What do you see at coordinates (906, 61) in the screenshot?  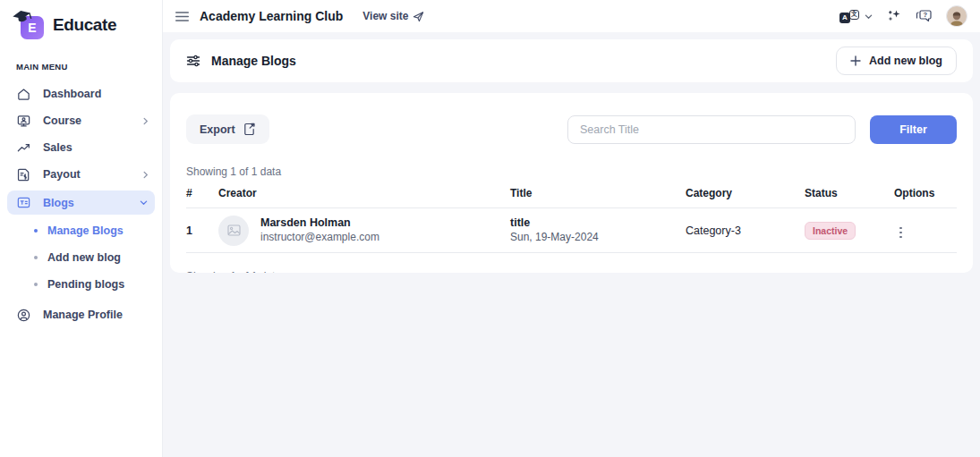 I see `add-new-blog-label: Add new blog` at bounding box center [906, 61].